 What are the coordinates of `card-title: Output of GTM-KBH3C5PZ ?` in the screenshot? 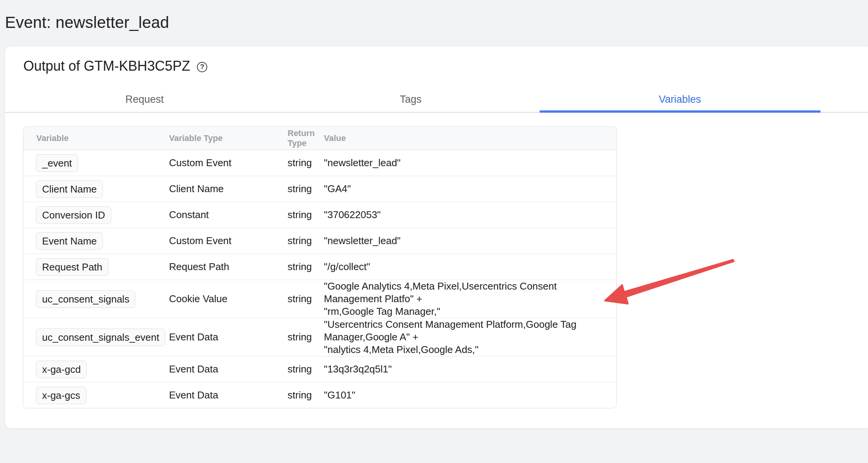 It's located at (115, 66).